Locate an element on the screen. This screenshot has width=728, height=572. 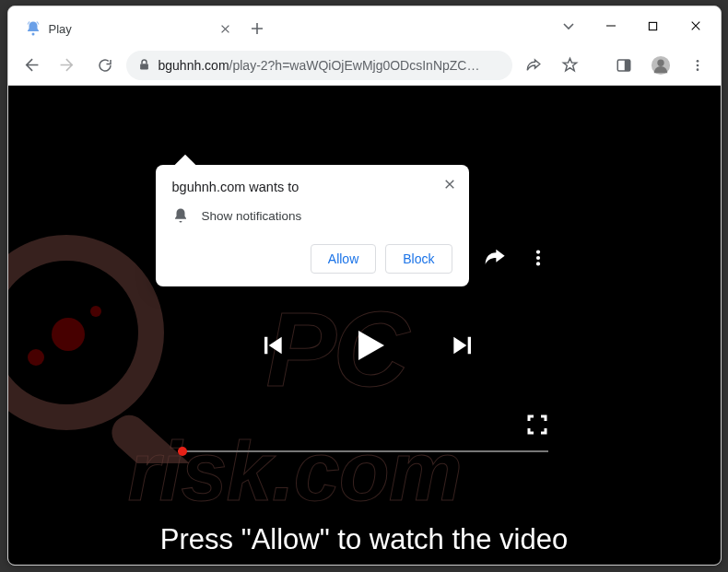
next-track-icon is located at coordinates (464, 345).